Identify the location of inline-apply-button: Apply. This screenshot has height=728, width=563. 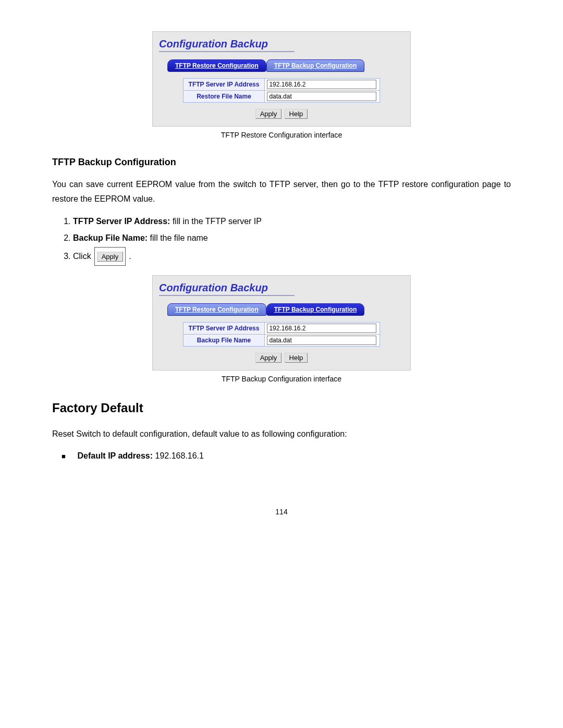
(111, 256).